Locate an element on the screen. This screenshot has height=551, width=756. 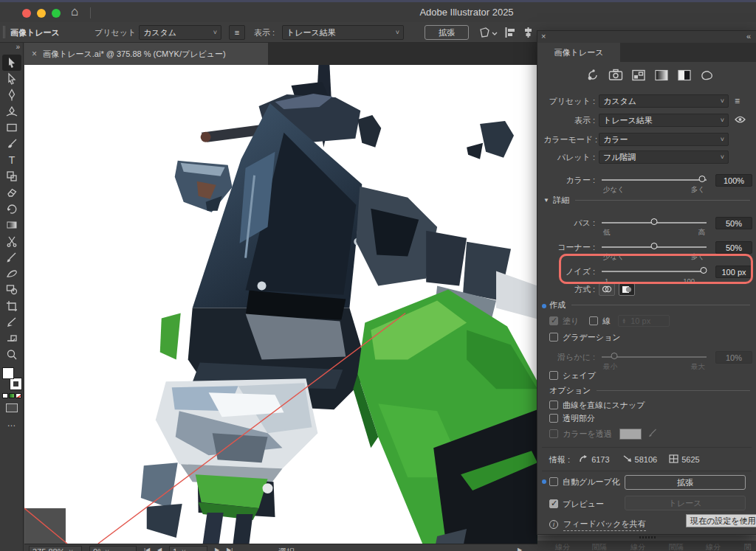
stroke-checkbox-label: 線 is located at coordinates (607, 322).